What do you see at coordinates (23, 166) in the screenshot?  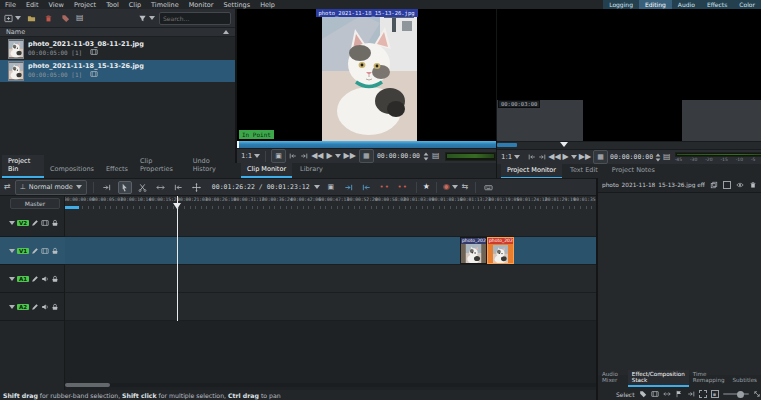 I see `tab-project-bin: Project Bin` at bounding box center [23, 166].